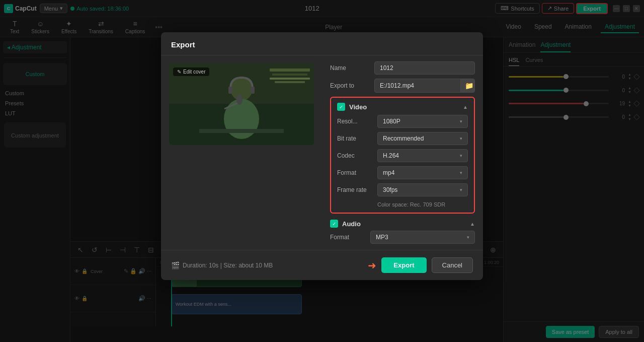  I want to click on cancel-action-button: Cancel, so click(452, 265).